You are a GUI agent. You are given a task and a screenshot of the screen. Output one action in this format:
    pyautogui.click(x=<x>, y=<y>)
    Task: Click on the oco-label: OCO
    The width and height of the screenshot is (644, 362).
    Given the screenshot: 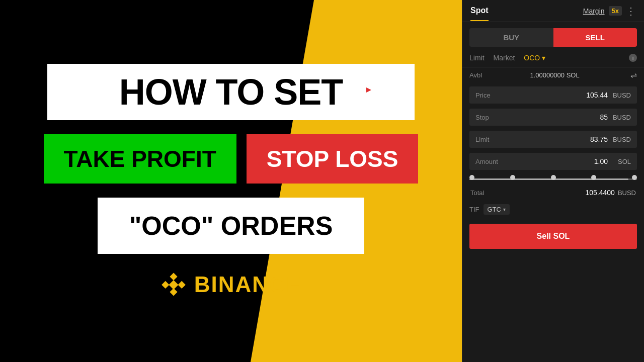 What is the action you would take?
    pyautogui.click(x=532, y=58)
    